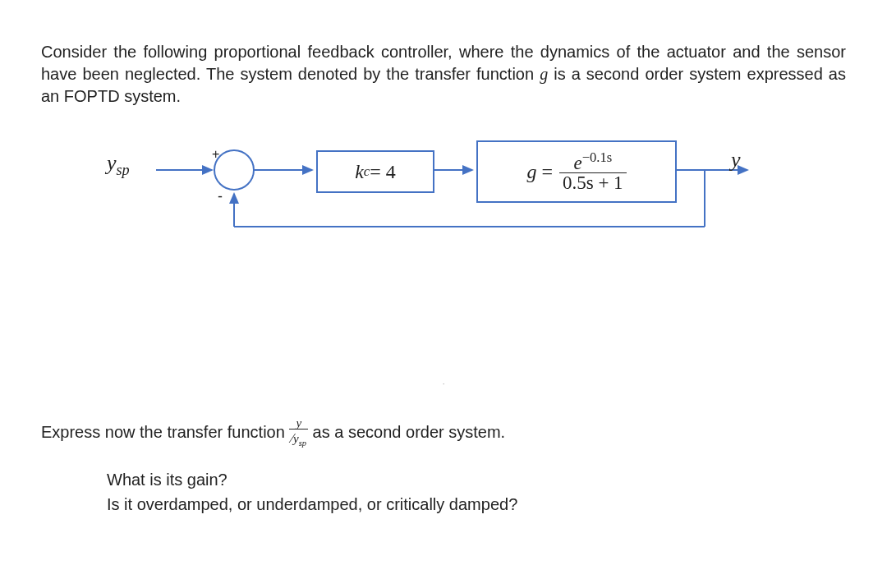  I want to click on transfer-function-fraction: y⁄ysp, so click(299, 430).